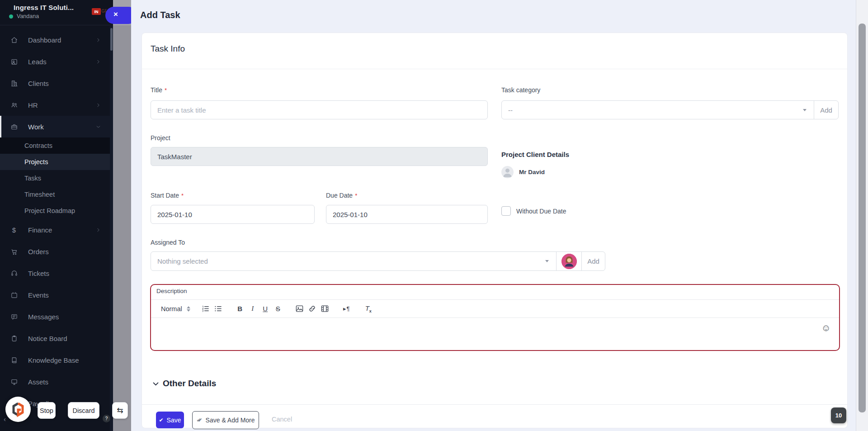 This screenshot has width=868, height=431. Describe the element at coordinates (57, 40) in the screenshot. I see `sidebar-item-dashboard: Dashboard` at that location.